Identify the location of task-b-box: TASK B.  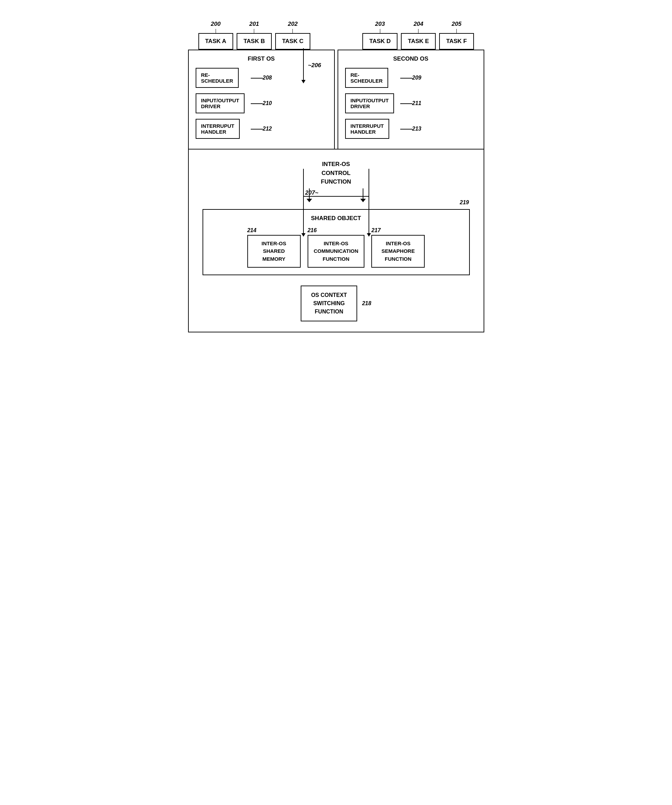
(254, 41).